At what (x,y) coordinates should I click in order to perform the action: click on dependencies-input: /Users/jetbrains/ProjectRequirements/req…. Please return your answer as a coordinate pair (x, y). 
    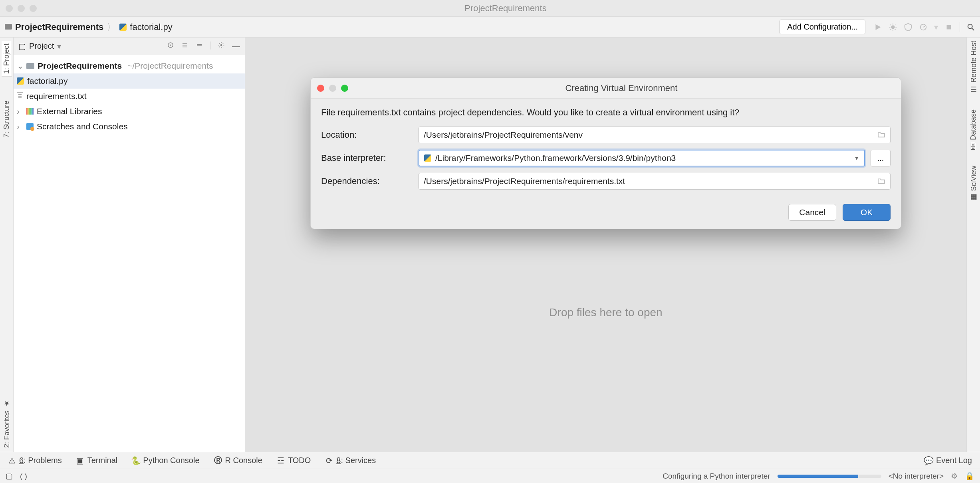
    Looking at the image, I should click on (655, 181).